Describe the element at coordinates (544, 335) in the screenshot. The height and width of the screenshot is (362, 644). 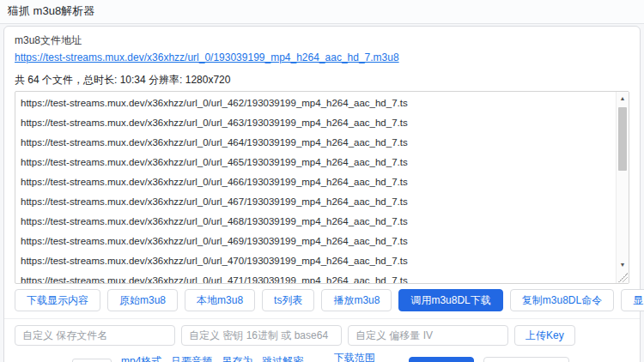
I see `upload-key-button: 上传Key` at that location.